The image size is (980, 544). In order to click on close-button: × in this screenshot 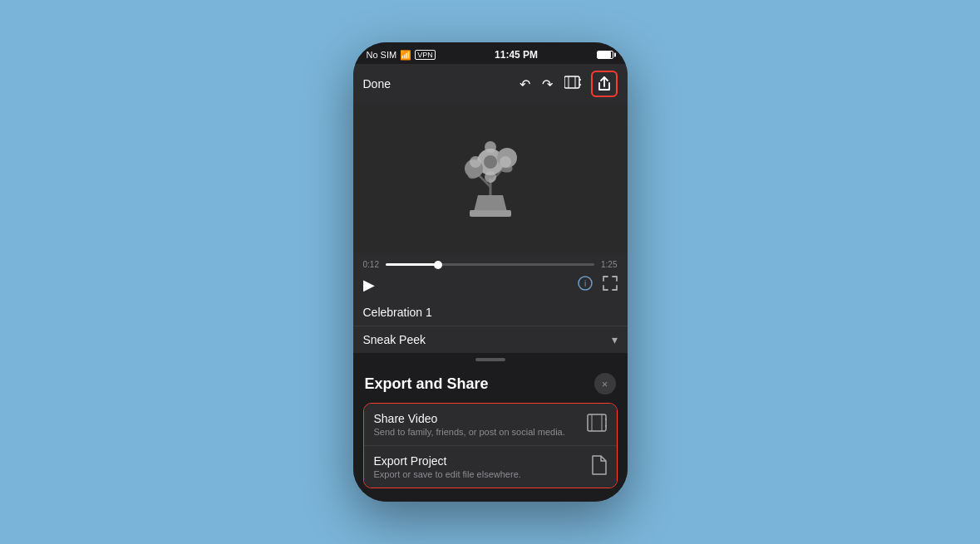, I will do `click(605, 384)`.